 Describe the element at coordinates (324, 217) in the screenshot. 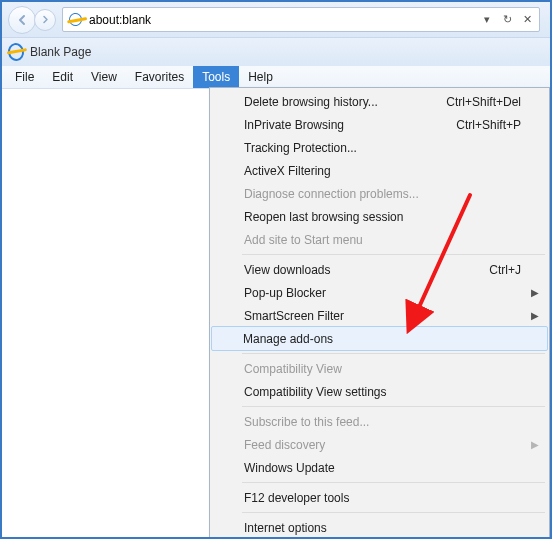

I see `menu-item-label: Reopen last browsing session` at that location.